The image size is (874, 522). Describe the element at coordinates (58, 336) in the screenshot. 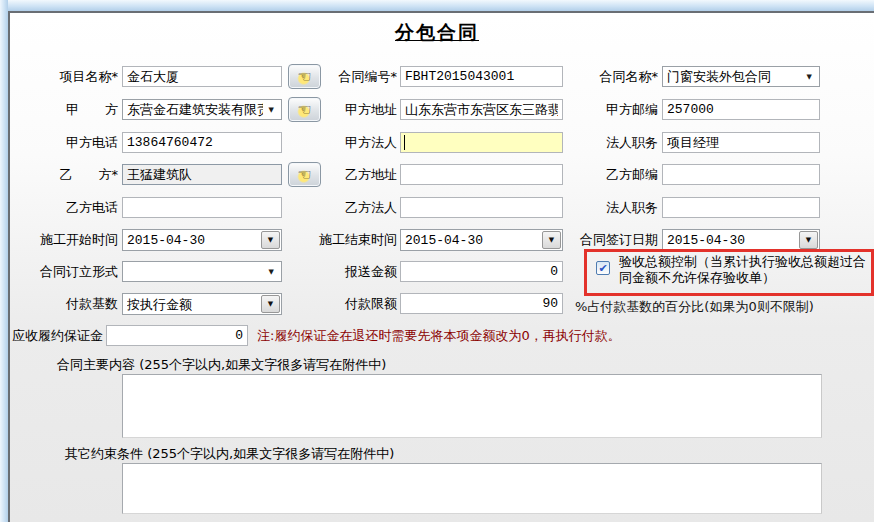

I see `label-deposit: 应收履约保证金` at that location.